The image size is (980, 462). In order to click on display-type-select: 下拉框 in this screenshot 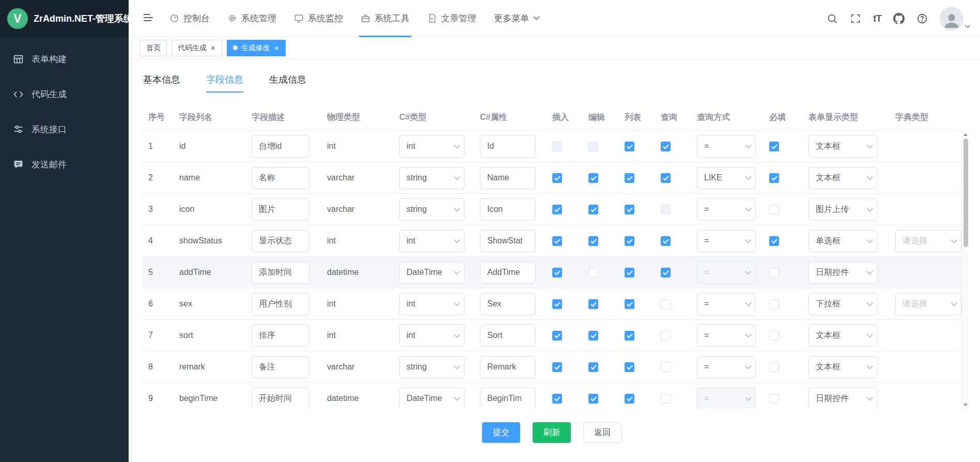, I will do `click(843, 304)`.